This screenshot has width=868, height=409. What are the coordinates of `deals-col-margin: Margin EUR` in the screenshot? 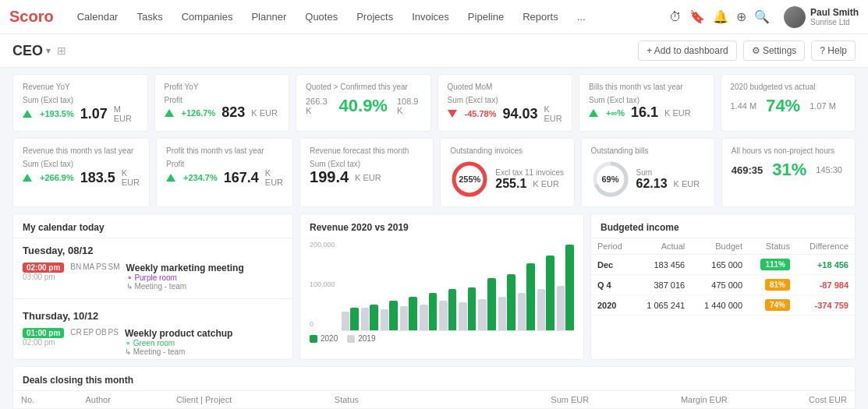 It's located at (666, 400).